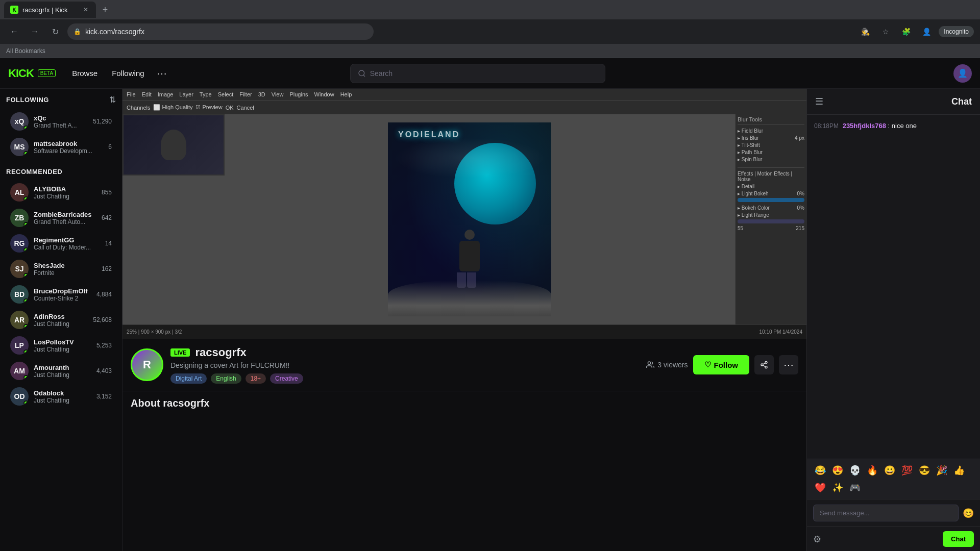  What do you see at coordinates (820, 488) in the screenshot?
I see `emoji-heart: ❤️` at bounding box center [820, 488].